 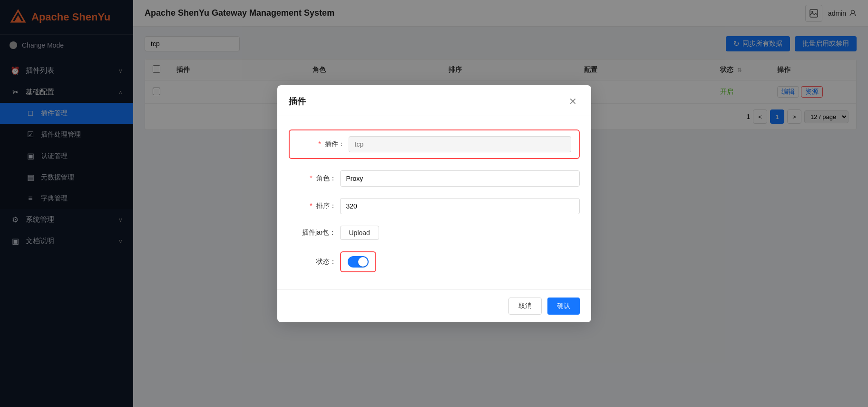 I want to click on jar-field: 插件jar包： Upload, so click(x=434, y=233).